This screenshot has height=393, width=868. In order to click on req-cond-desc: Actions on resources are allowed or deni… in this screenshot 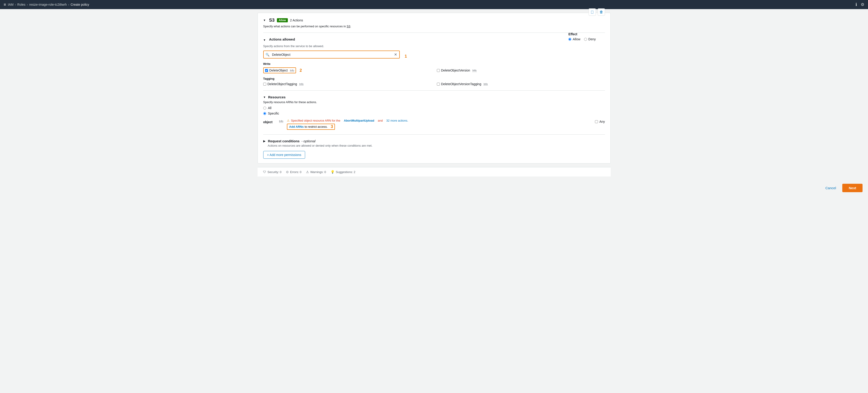, I will do `click(436, 146)`.